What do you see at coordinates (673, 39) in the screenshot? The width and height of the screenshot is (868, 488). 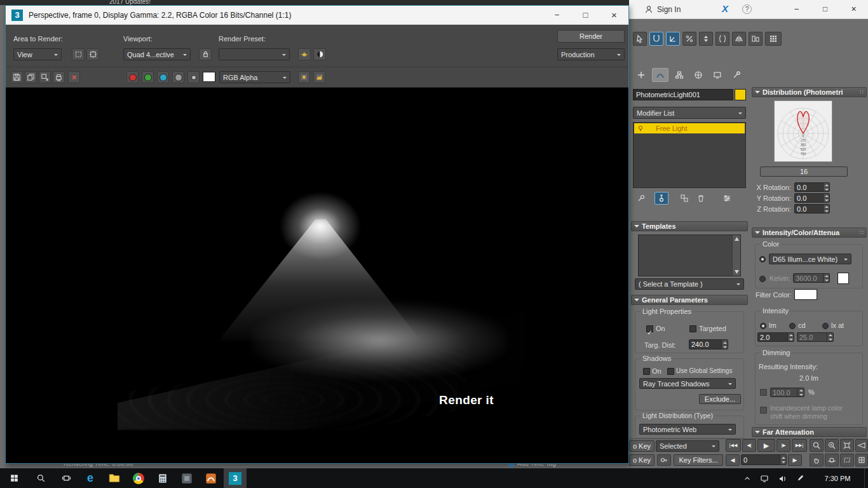 I see `angle-snap-icon` at bounding box center [673, 39].